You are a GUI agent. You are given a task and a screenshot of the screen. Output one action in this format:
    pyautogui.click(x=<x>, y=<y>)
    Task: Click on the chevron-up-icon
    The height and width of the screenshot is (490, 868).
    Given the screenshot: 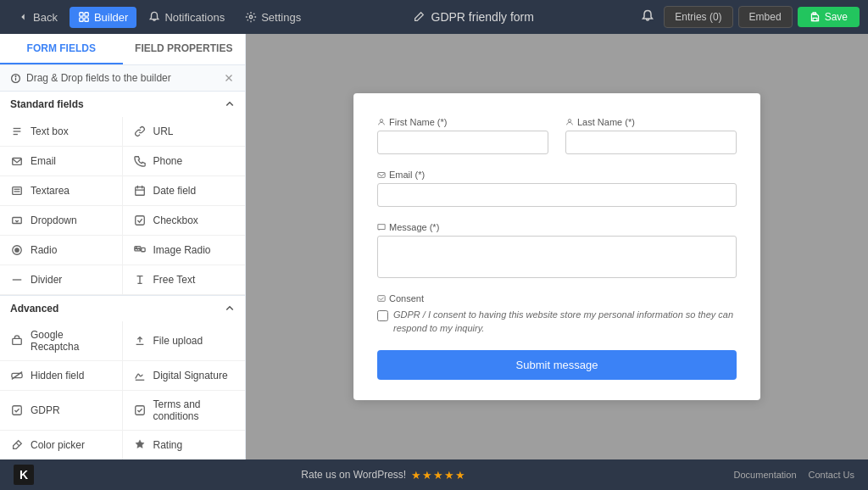 What is the action you would take?
    pyautogui.click(x=230, y=104)
    